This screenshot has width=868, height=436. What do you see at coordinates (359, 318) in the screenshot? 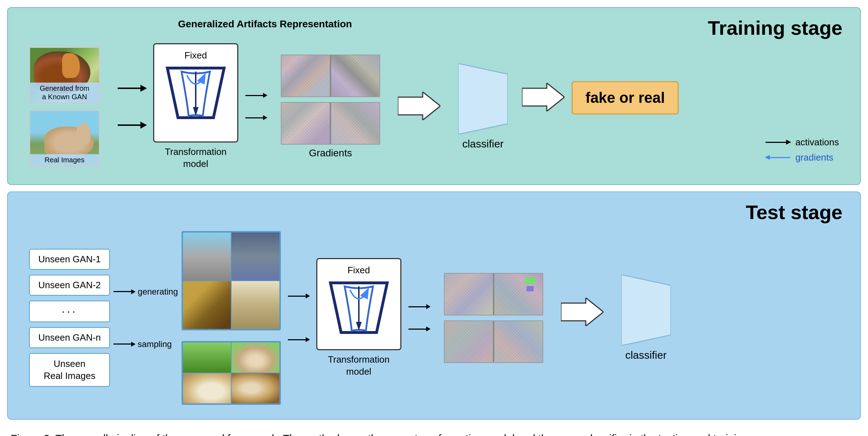
I see `test-transform-section: Fixed Transformationmod` at bounding box center [359, 318].